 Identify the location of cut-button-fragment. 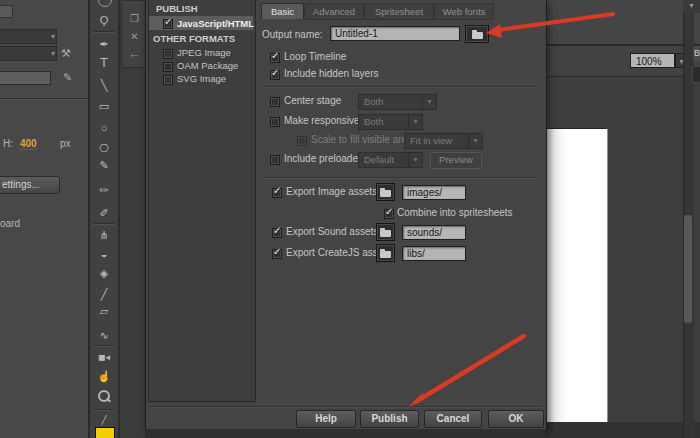
(6, 12).